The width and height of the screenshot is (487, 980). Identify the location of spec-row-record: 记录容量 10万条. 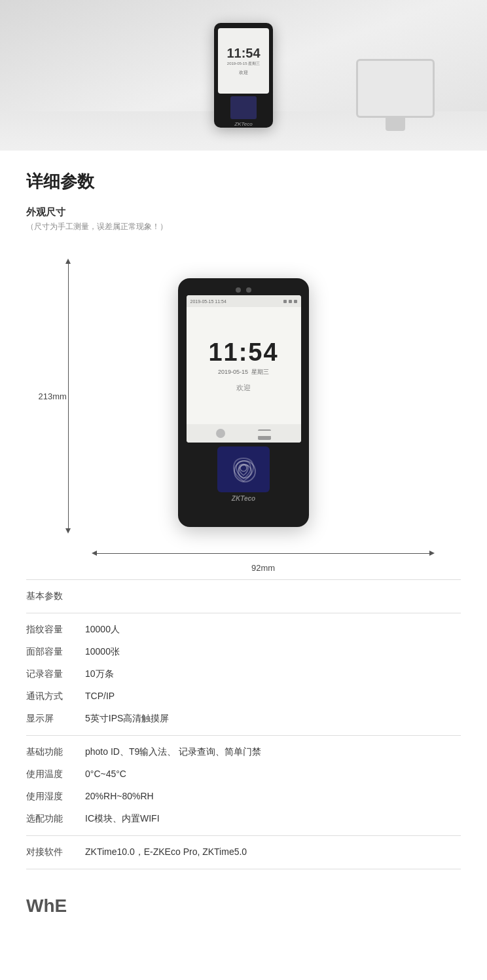
(244, 674).